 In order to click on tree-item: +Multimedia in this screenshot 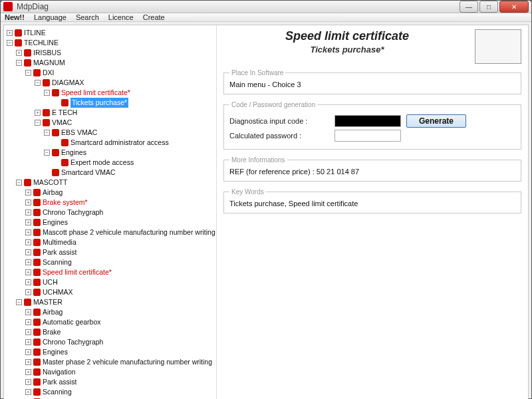, I will do `click(120, 242)`.